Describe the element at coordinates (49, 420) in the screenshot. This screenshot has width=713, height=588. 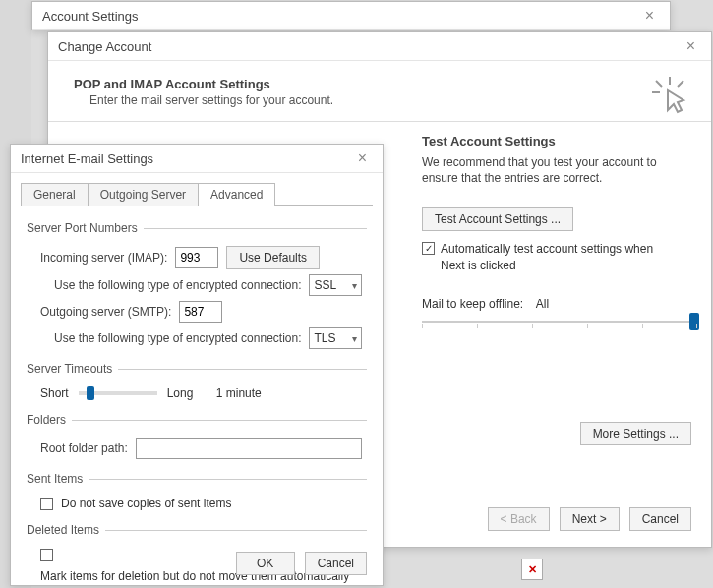
I see `folders-legend: Folders` at that location.